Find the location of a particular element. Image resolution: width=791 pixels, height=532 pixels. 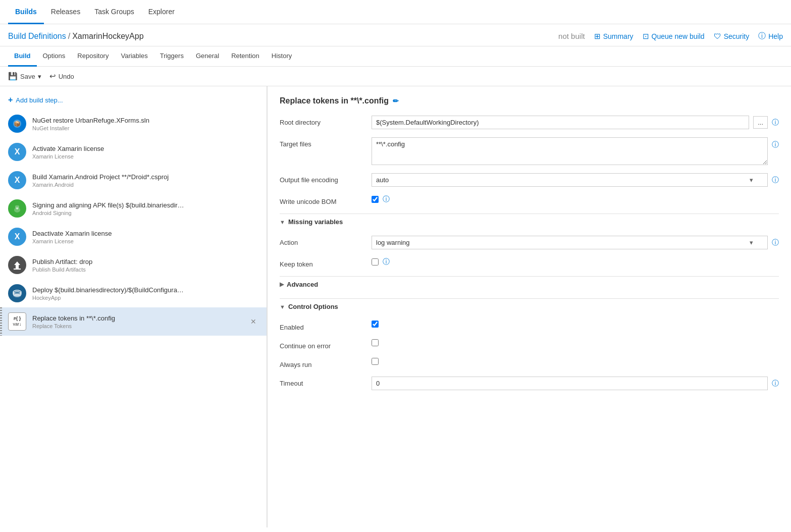

security-button: 🛡 Security is located at coordinates (732, 36).